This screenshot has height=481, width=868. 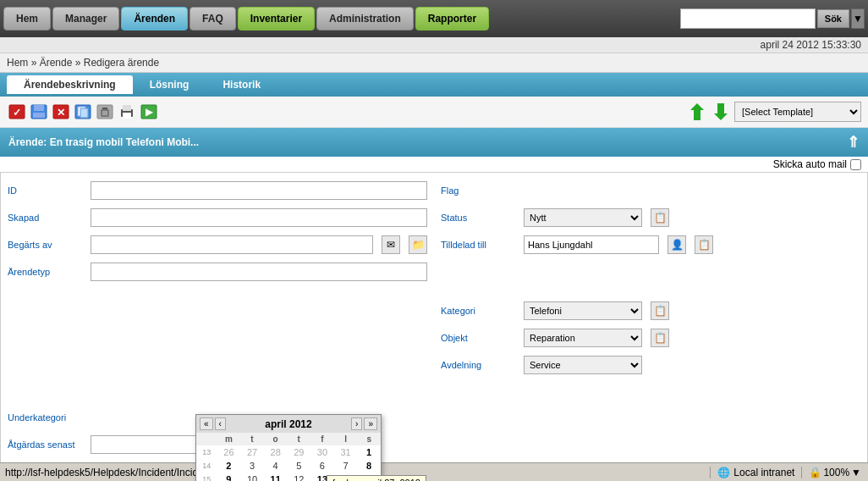 I want to click on cal-thu-header: t, so click(x=299, y=439).